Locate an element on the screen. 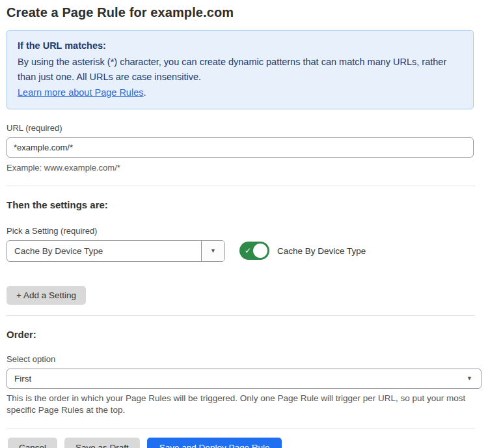 The image size is (488, 448). info-box-body: By using the asterisk (*) character, you… is located at coordinates (240, 77).